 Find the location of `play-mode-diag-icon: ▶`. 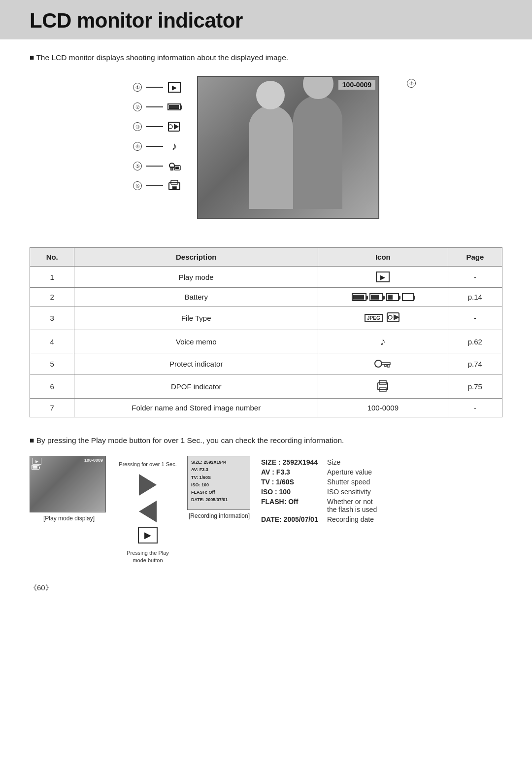

play-mode-diag-icon: ▶ is located at coordinates (174, 87).